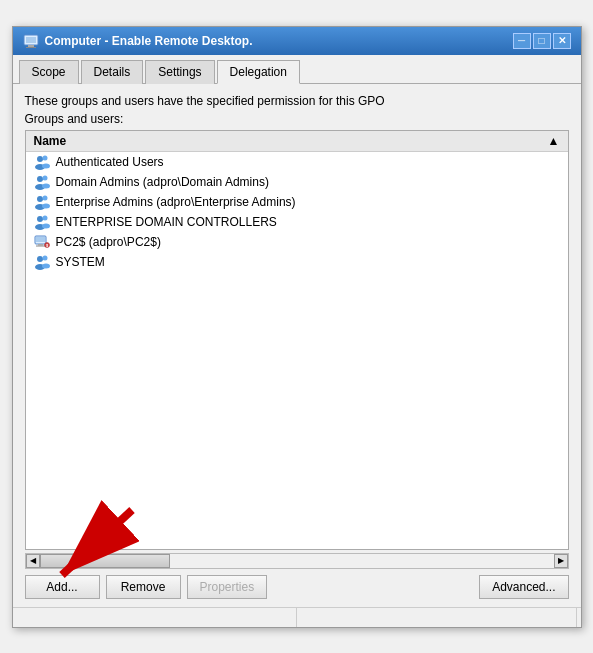 This screenshot has width=593, height=653. Describe the element at coordinates (297, 202) in the screenshot. I see `list-item: Enterprise Admins (adpro\Enterprise Admi…` at that location.